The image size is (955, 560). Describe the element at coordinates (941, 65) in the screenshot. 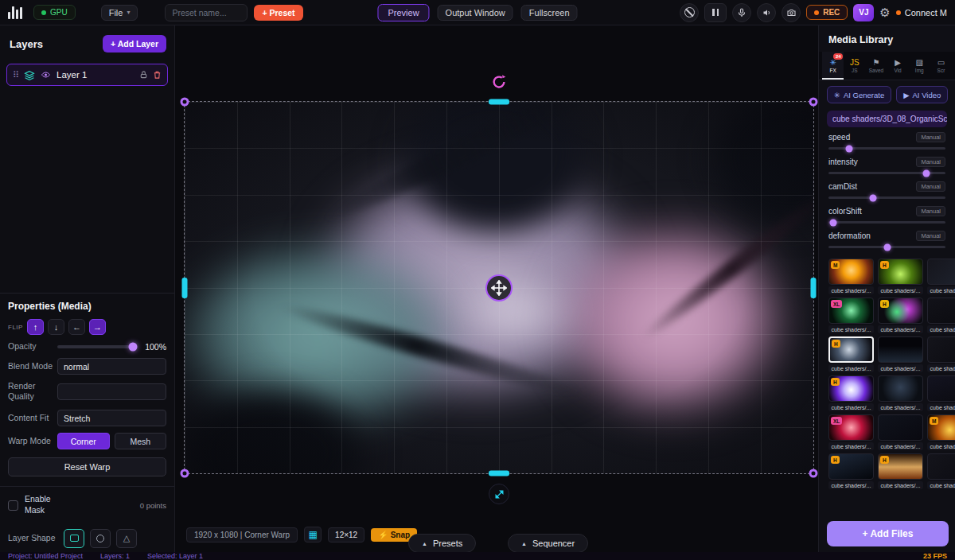

I see `tab-scr: ▭Scr` at that location.